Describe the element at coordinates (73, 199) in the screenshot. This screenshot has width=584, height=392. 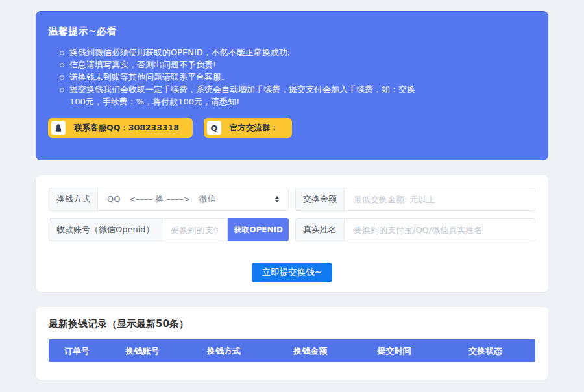
I see `exchange-method-label: 换钱方式` at that location.